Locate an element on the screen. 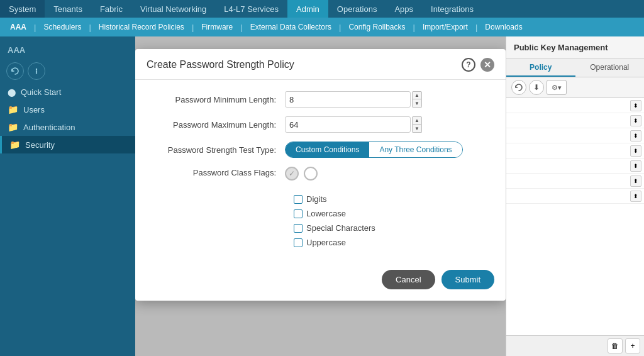 The height and width of the screenshot is (356, 644). min-length-down-arrow: ▼ is located at coordinates (417, 103).